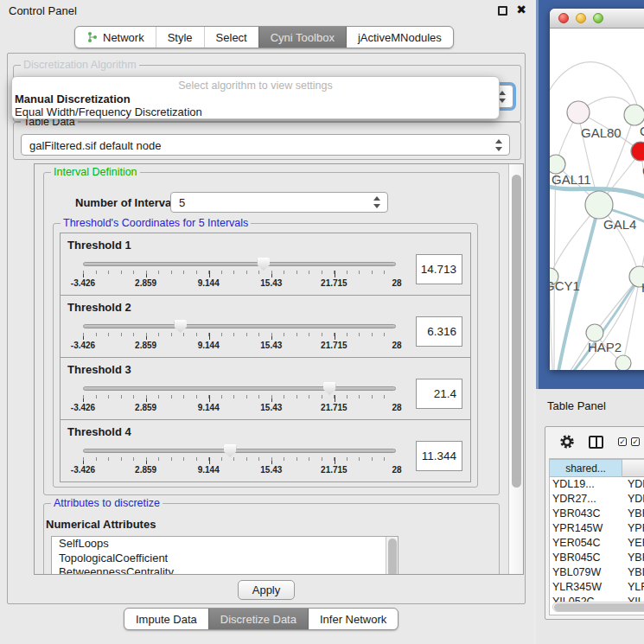  I want to click on gear-icon, so click(567, 442).